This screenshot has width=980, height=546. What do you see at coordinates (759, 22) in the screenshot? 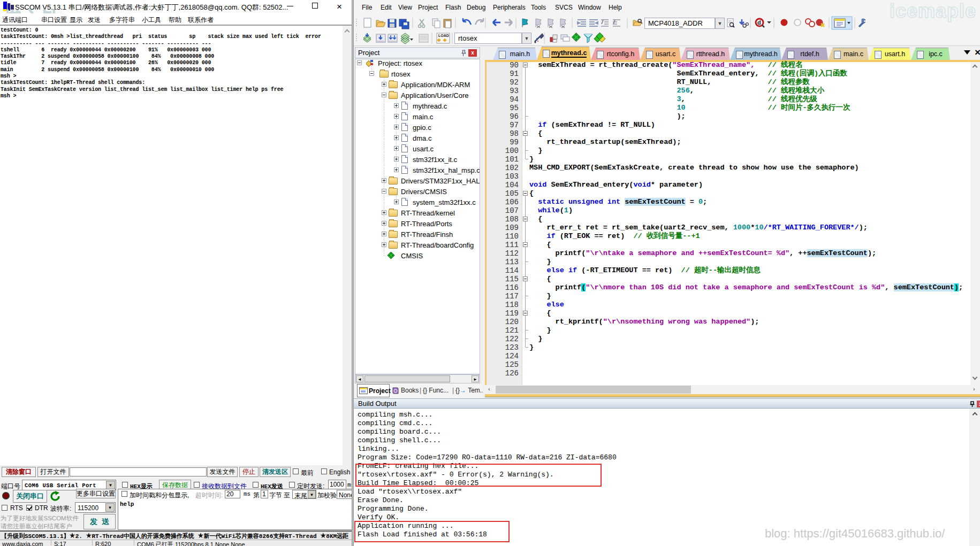
I see `svg-text: d` at bounding box center [759, 22].